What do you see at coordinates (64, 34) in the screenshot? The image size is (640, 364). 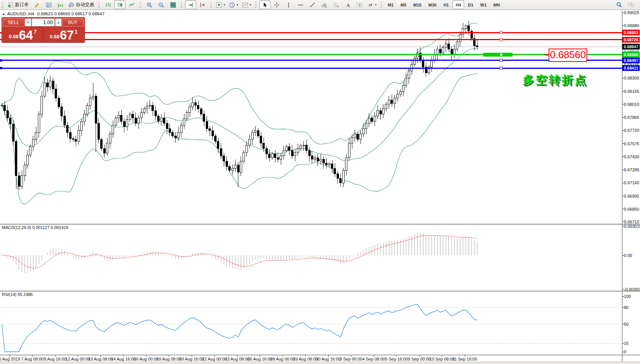 I see `buy-price-display: 0.68 67 1` at bounding box center [64, 34].